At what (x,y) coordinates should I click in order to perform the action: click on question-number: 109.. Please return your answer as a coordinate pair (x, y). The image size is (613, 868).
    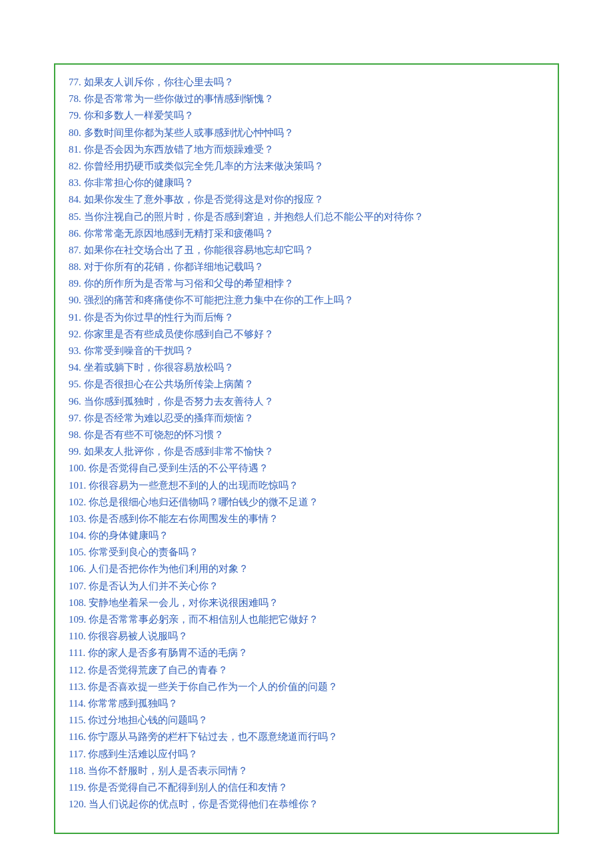
    Looking at the image, I should click on (77, 619).